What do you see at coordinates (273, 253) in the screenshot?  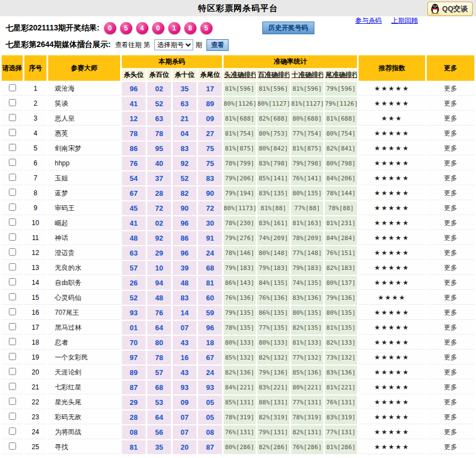 I see `hundred-accuracy-value: 80%[148]` at bounding box center [273, 253].